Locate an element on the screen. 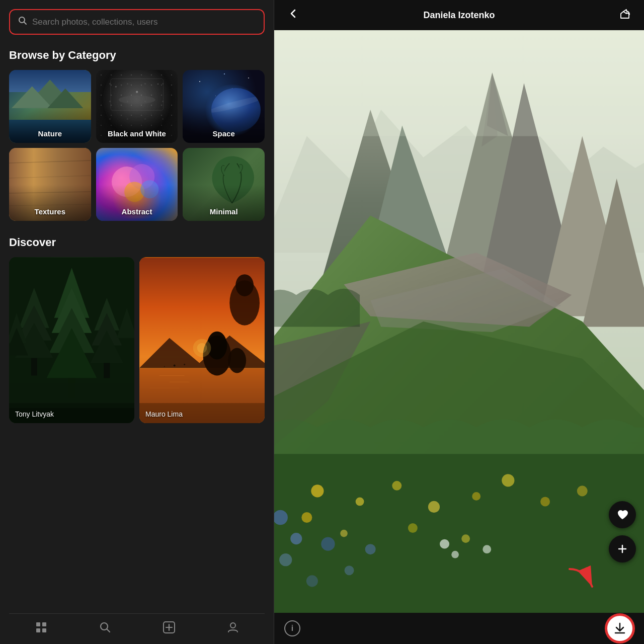 This screenshot has width=644, height=644. tony-label: Tony Litvyak is located at coordinates (34, 414).